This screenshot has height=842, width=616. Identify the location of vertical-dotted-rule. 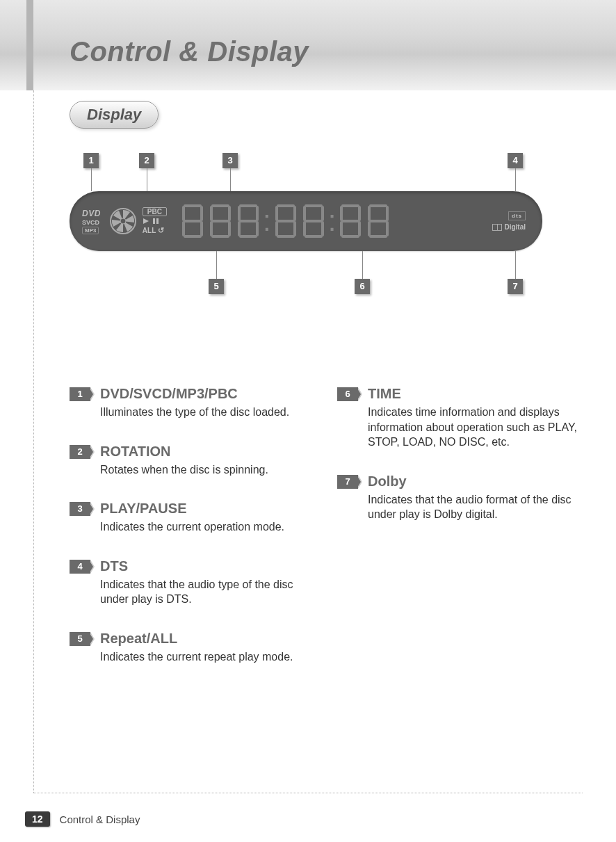
(33, 442).